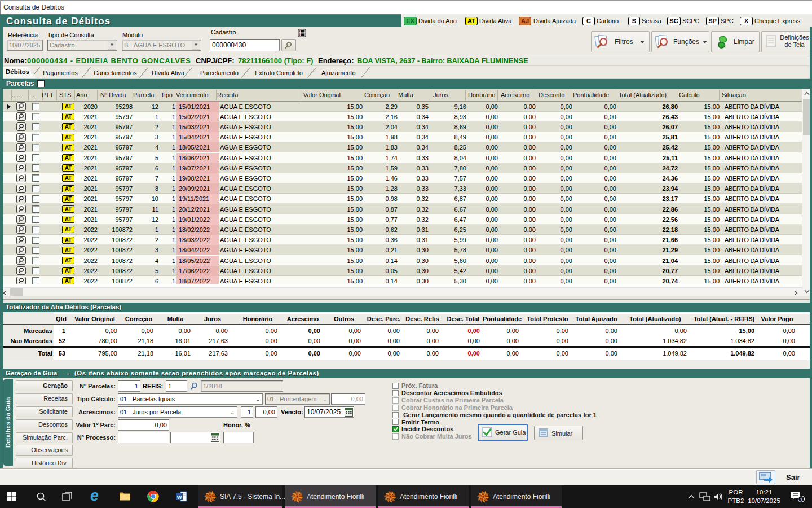 The image size is (812, 508). I want to click on svg-text: W, so click(179, 497).